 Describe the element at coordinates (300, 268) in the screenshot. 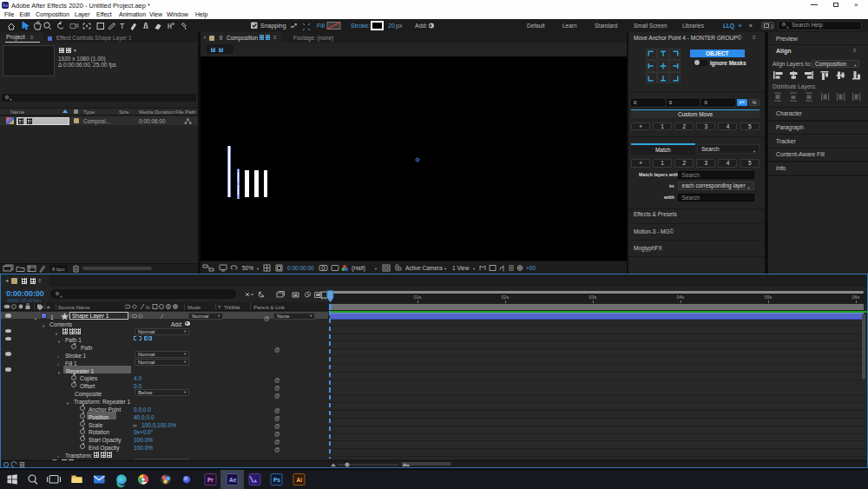

I see `svg-text: 0:00:00:00` at that location.